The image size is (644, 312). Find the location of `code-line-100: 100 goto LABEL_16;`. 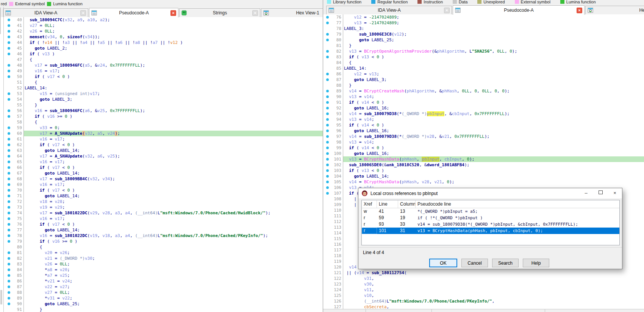

code-line-100: 100 goto LABEL_16; is located at coordinates (483, 154).